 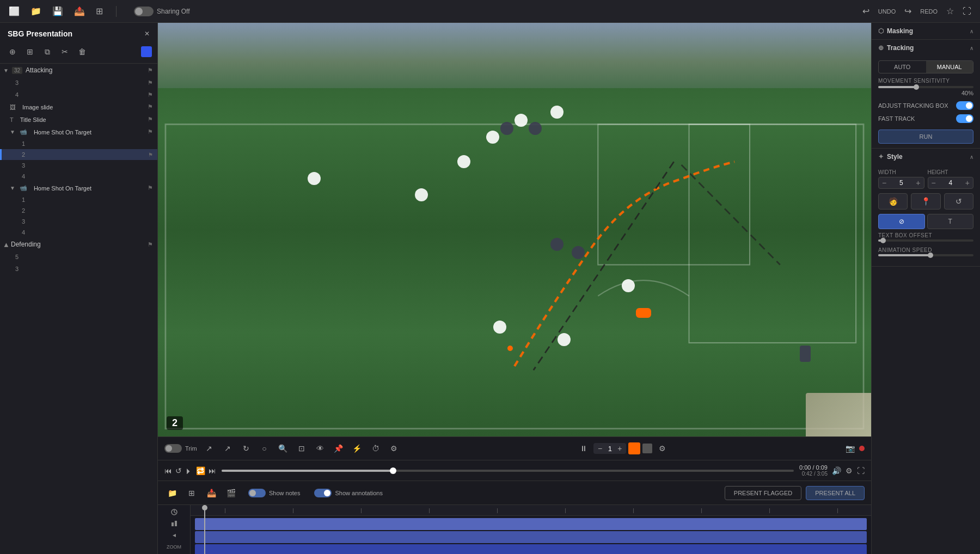 I want to click on import-btn: 📥, so click(x=211, y=493).